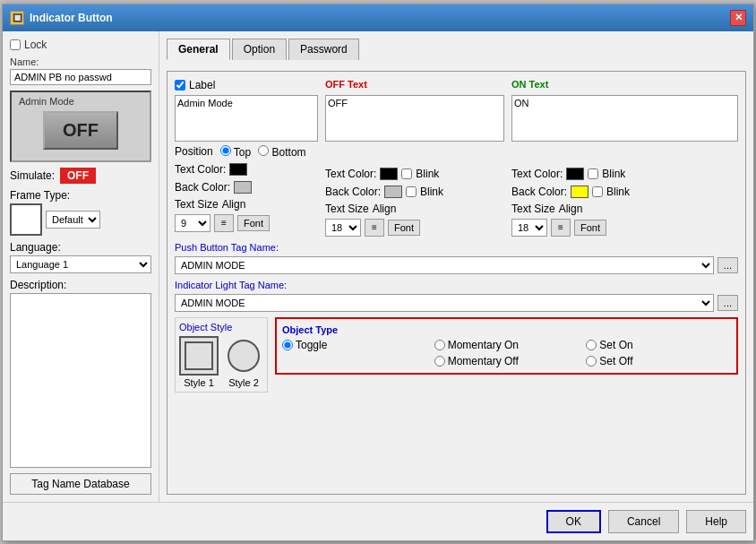 The height and width of the screenshot is (544, 756). I want to click on tabs: General Option Password, so click(457, 49).